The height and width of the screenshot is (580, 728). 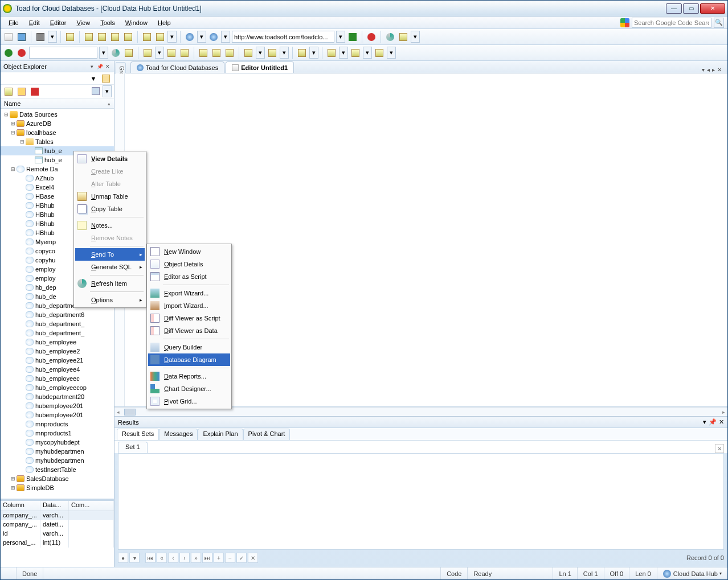 What do you see at coordinates (108, 23) in the screenshot?
I see `menu-tools: Tools` at bounding box center [108, 23].